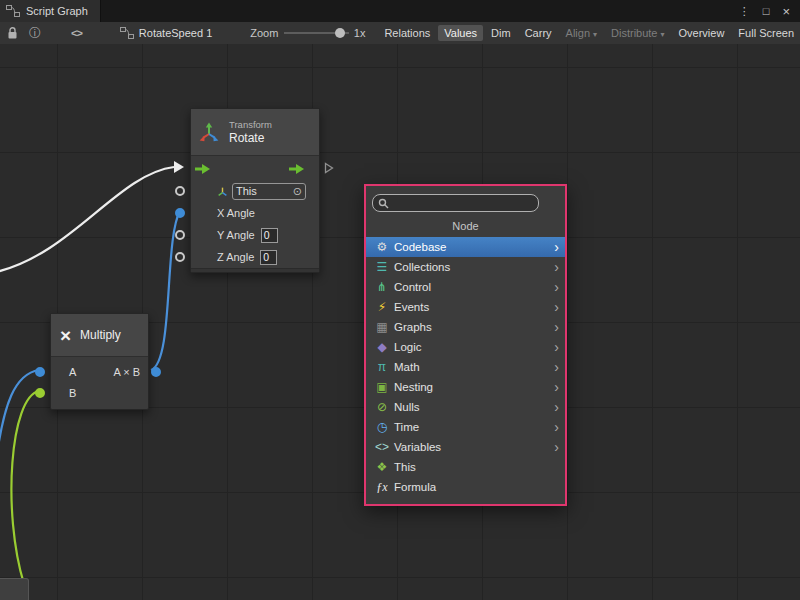 The height and width of the screenshot is (600, 800). What do you see at coordinates (638, 33) in the screenshot?
I see `distribute-dropdown: Distribute▾` at bounding box center [638, 33].